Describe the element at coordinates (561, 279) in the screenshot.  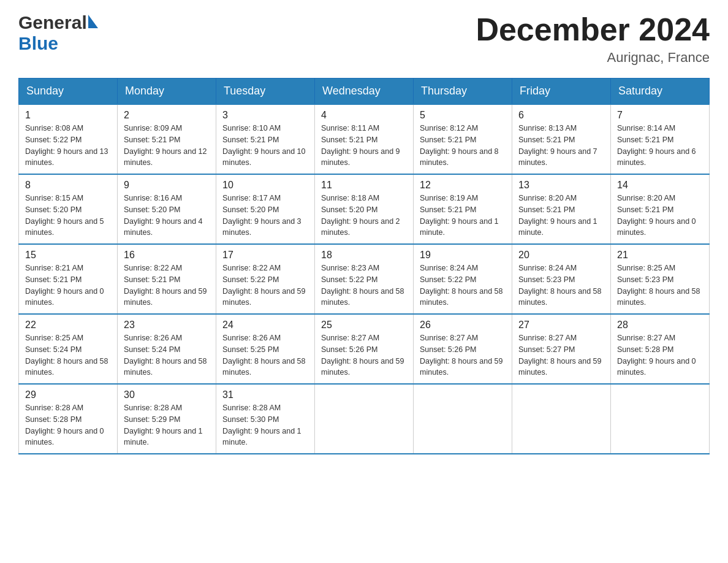
I see `calendar-day-cell: 20 Sunrise: 8:24 AMSunset: 5:23 PMDaylig…` at that location.